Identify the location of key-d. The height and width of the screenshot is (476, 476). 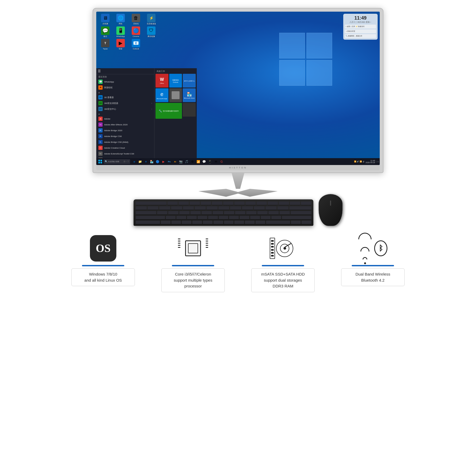
(192, 218).